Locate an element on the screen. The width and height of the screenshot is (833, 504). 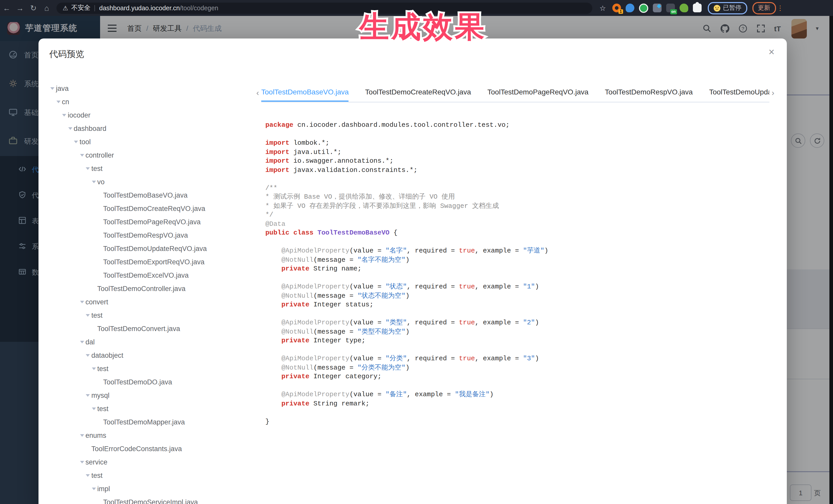
tree-folder: java is located at coordinates (151, 88).